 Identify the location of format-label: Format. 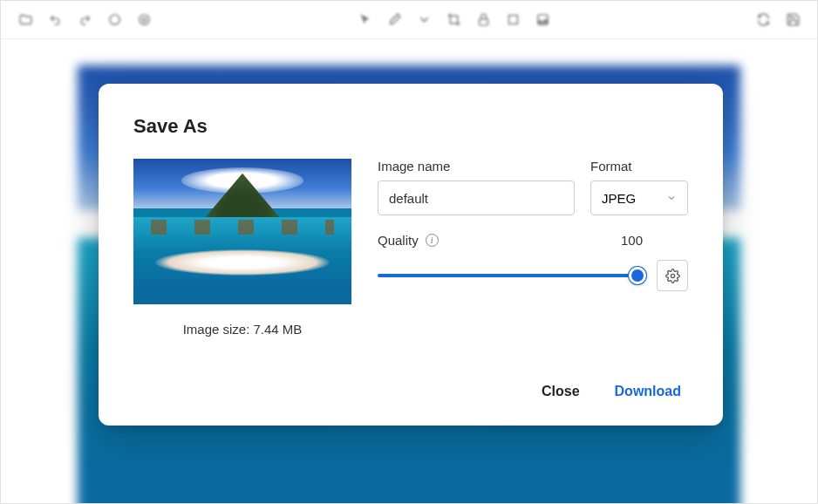
(639, 166).